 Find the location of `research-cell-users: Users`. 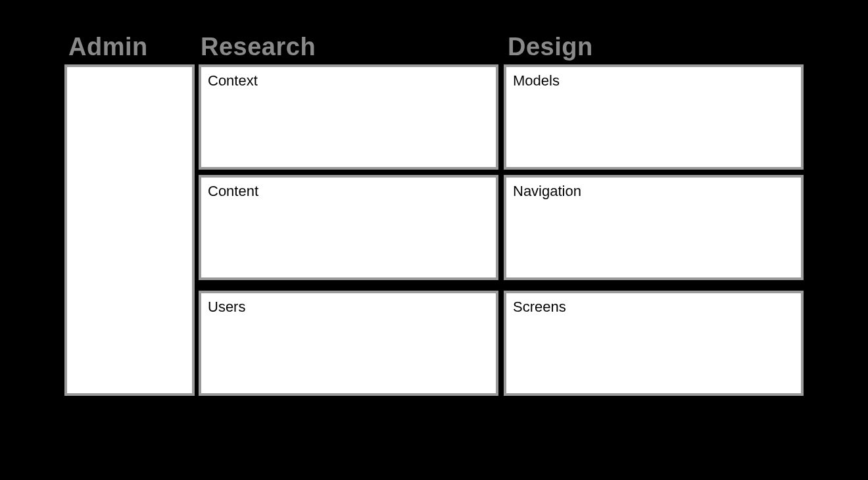

research-cell-users: Users is located at coordinates (349, 343).